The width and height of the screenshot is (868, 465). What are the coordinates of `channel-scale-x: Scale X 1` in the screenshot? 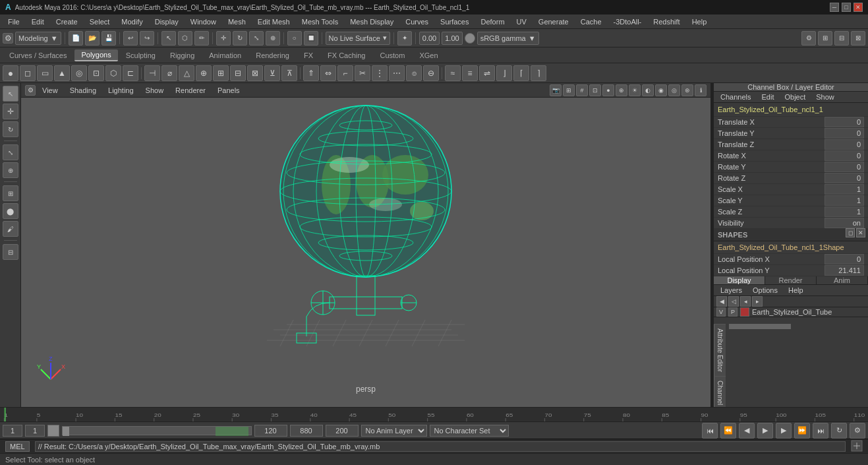 It's located at (791, 190).